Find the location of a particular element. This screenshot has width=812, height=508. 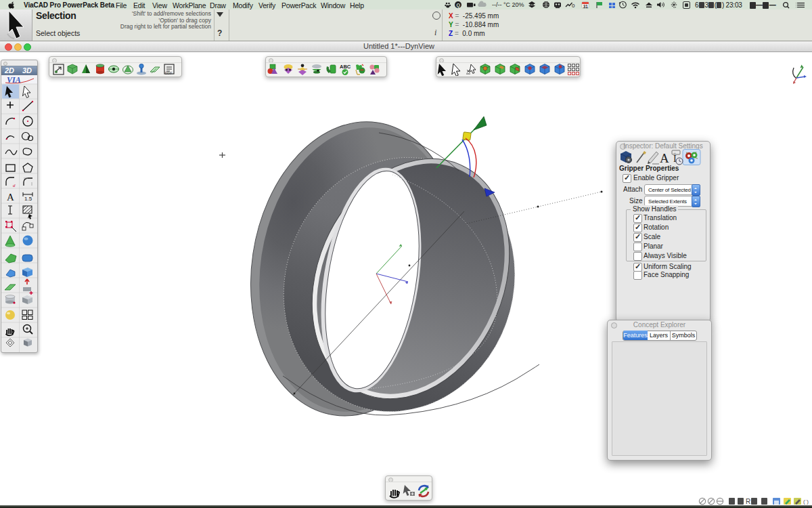

svg-text: Q is located at coordinates (459, 5).